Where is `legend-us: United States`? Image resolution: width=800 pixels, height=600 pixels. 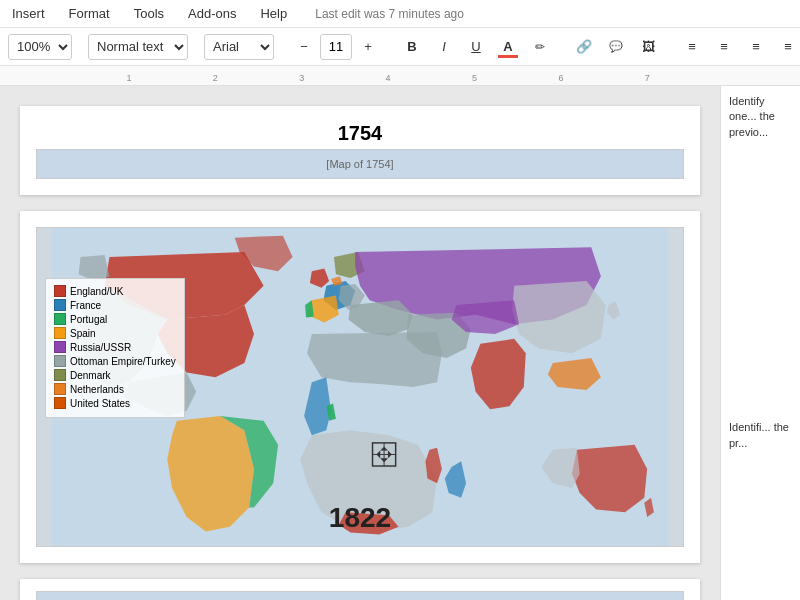 legend-us: United States is located at coordinates (115, 403).